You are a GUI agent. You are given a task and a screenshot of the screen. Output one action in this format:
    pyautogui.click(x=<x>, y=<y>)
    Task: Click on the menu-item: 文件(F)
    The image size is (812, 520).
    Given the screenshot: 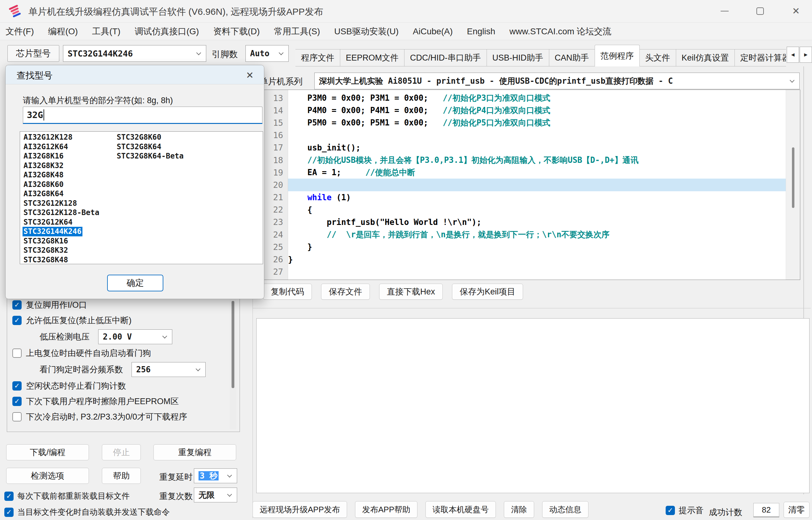 What is the action you would take?
    pyautogui.click(x=20, y=32)
    